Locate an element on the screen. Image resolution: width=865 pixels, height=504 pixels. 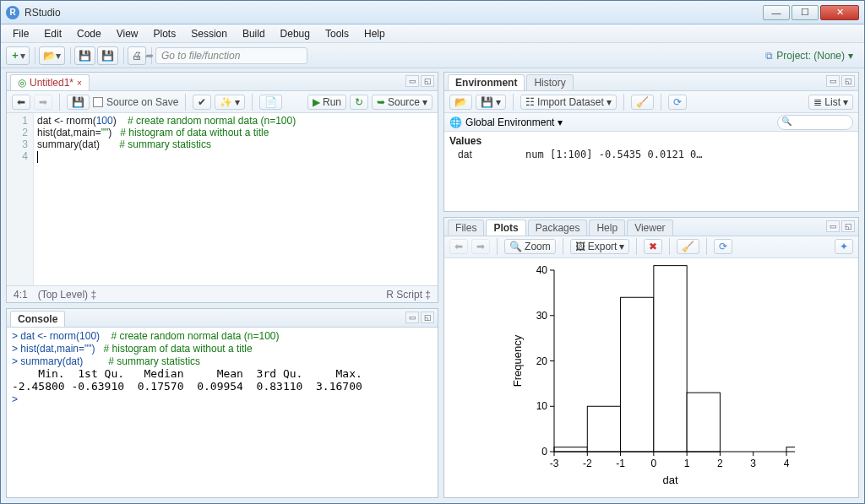
source-statusbar: 4:1 (Top Level) ‡ R Script ‡ is located at coordinates (222, 294).